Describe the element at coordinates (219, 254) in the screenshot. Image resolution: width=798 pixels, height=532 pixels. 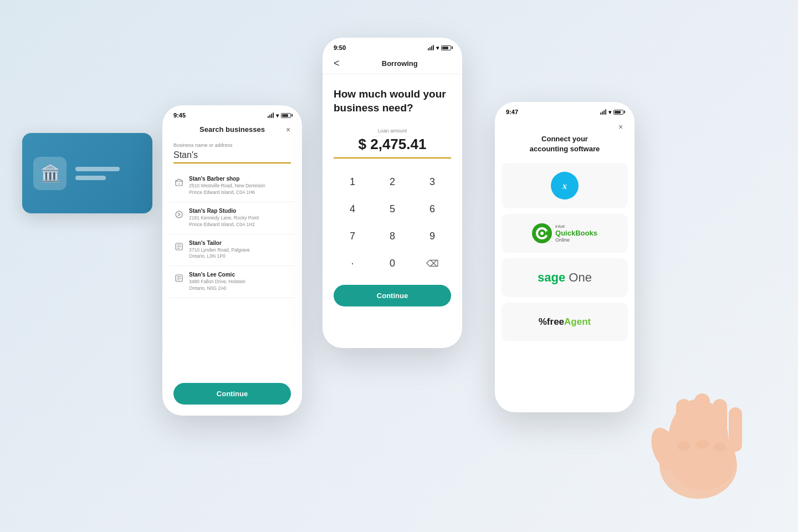
I see `business-addr-3: 3710 Lynden Road, PalgraveOntario, L0N 1…` at that location.